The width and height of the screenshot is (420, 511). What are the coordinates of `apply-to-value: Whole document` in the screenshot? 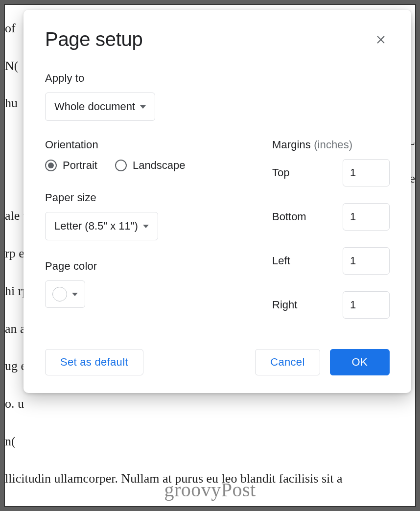 It's located at (95, 107).